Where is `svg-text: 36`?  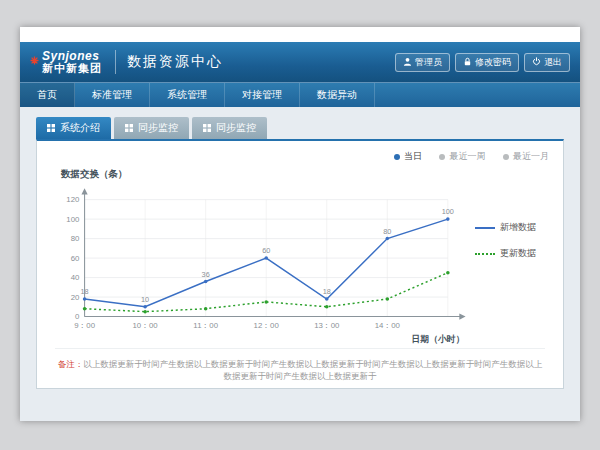 svg-text: 36 is located at coordinates (206, 274).